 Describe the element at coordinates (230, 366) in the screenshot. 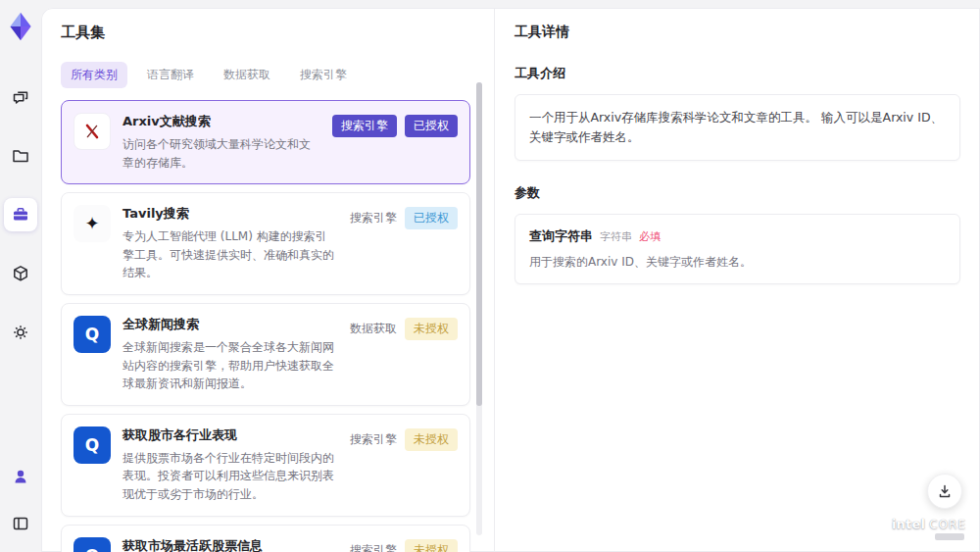

I see `tool-description: 全球新闻搜索是一个聚合全球各大新闻网站内容的搜索引擎，帮助用户快速获取全球最新资…` at that location.